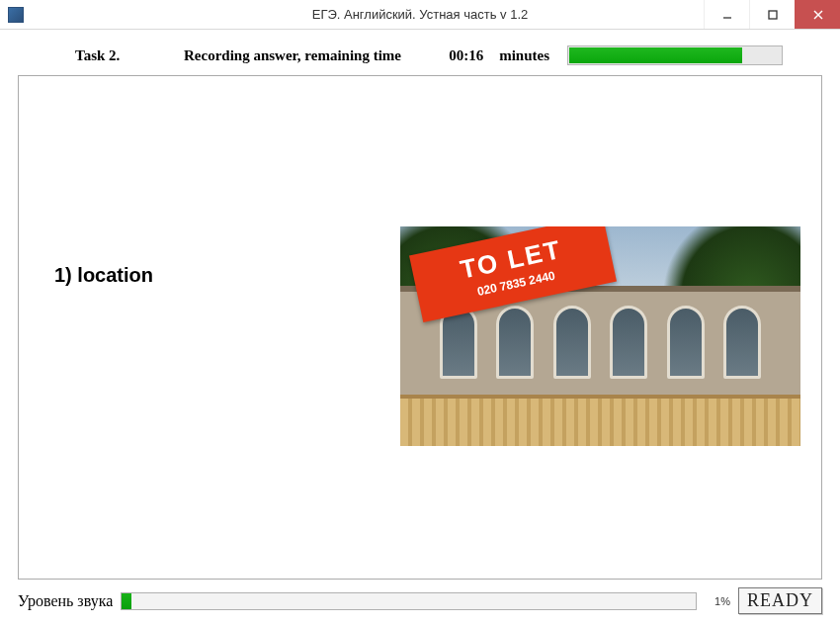 Image resolution: width=840 pixels, height=626 pixels. What do you see at coordinates (420, 15) in the screenshot?
I see `window-titlebar: ЕГЭ. Английский. Устная часть v 1.2` at bounding box center [420, 15].